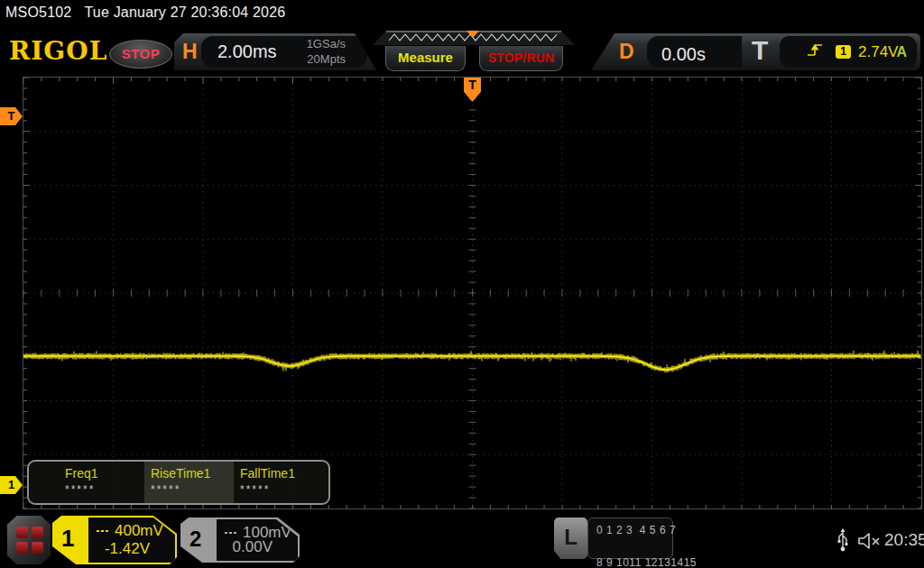 This screenshot has height=568, width=924. Describe the element at coordinates (195, 539) in the screenshot. I see `channel2-number: 2` at that location.